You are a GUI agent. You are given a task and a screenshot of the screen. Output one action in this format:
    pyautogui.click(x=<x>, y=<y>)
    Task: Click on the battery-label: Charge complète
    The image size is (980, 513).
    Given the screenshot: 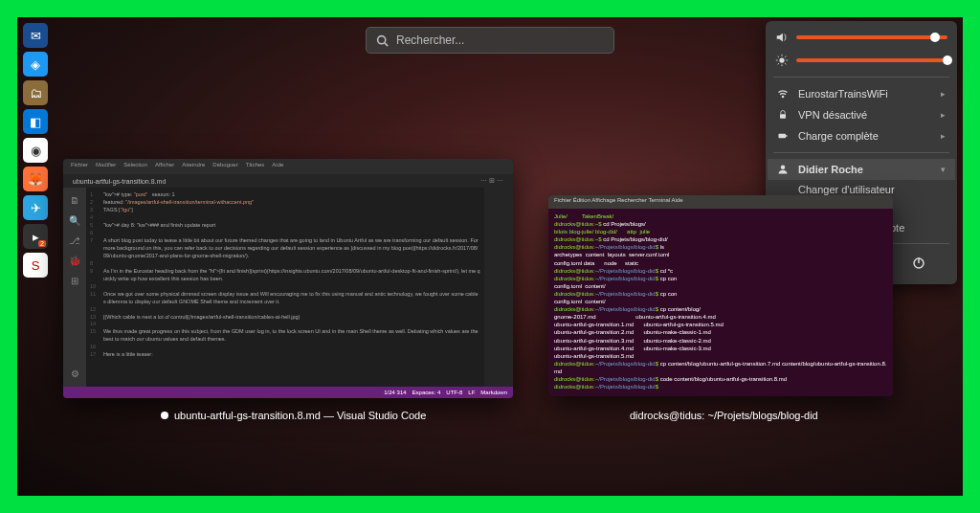 What is the action you would take?
    pyautogui.click(x=865, y=136)
    